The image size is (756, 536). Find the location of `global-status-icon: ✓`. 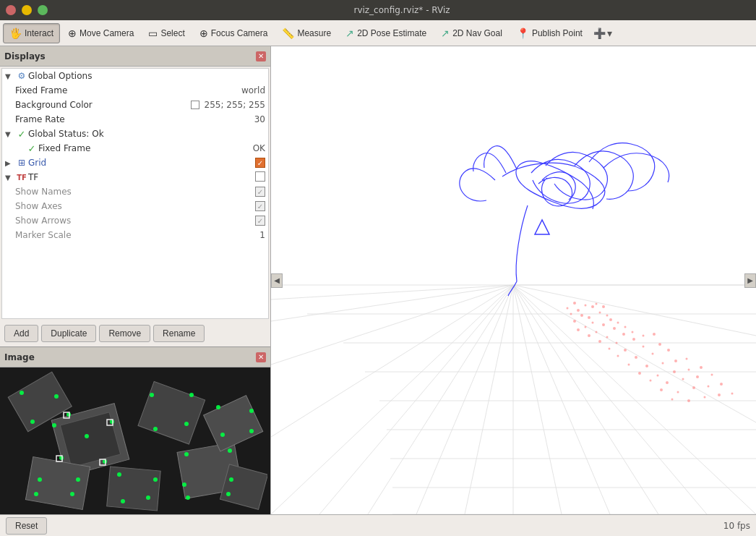

global-status-icon: ✓ is located at coordinates (22, 135).